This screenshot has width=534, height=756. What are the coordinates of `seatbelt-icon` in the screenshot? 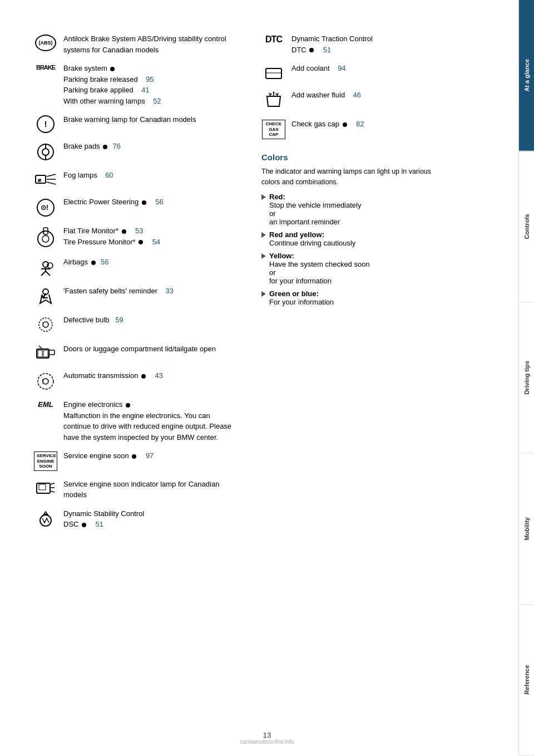 It's located at (46, 296).